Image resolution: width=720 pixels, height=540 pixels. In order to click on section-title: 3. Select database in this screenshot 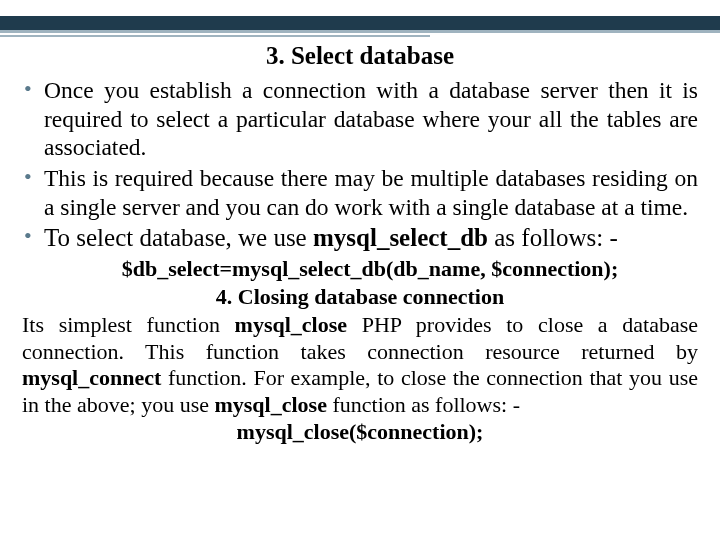, I will do `click(360, 56)`.